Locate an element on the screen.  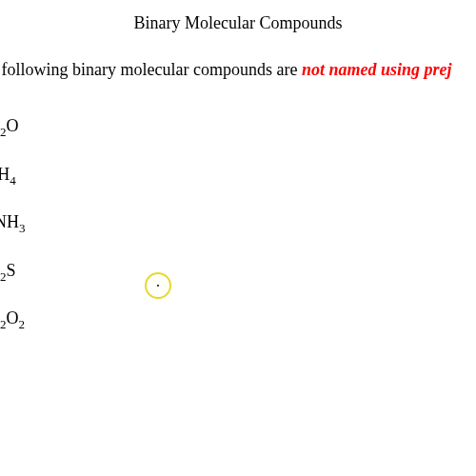
formula-subscript: 2 is located at coordinates (23, 324).